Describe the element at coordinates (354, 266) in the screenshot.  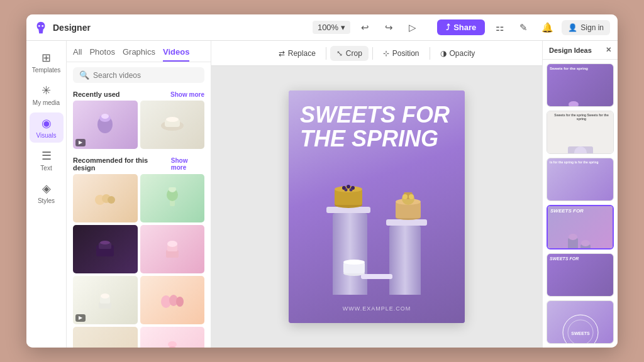
I see `cake-center` at that location.